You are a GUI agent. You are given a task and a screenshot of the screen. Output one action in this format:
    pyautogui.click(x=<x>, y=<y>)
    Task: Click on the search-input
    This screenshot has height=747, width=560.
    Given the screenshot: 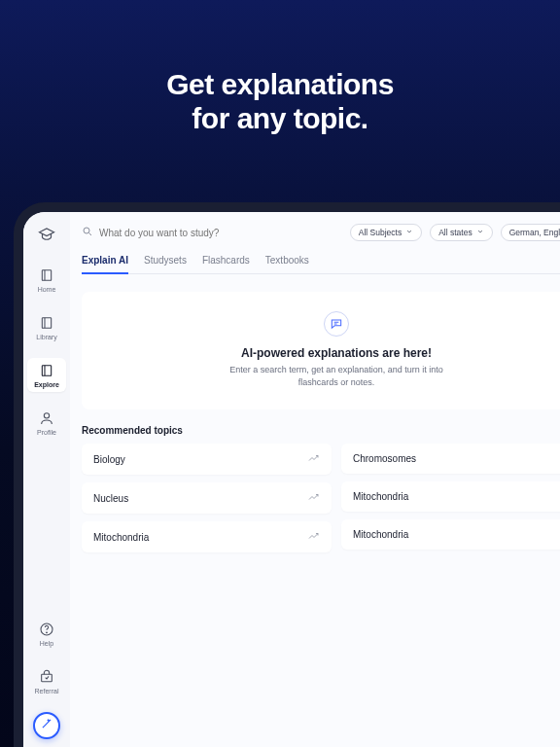 What is the action you would take?
    pyautogui.click(x=221, y=233)
    